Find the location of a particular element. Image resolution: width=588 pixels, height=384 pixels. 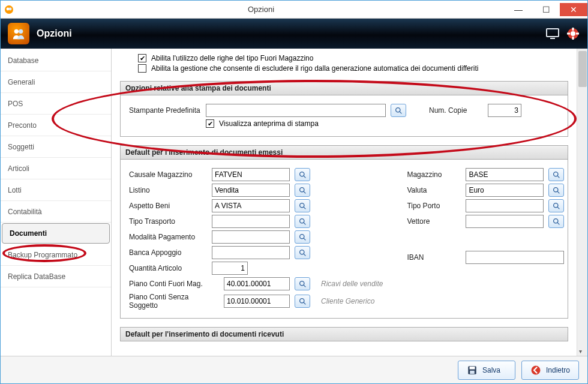

aspetto-input is located at coordinates (251, 206).